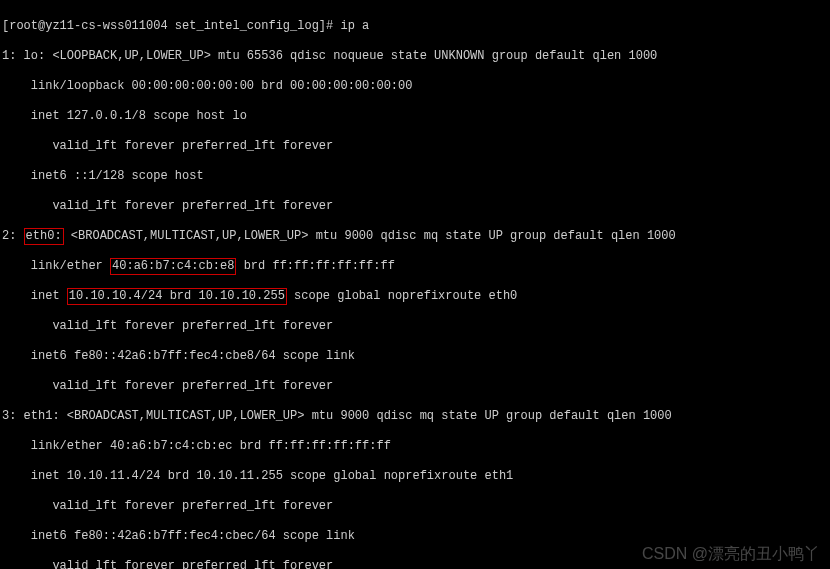 The width and height of the screenshot is (830, 569). What do you see at coordinates (415, 176) in the screenshot?
I see `lo-inet6: inet6 ::1/128 scope host` at bounding box center [415, 176].